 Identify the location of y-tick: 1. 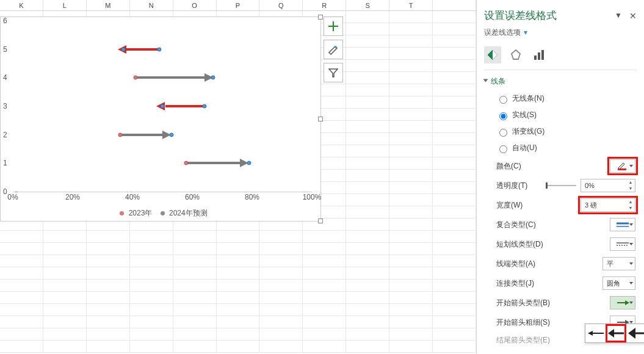
(5, 163).